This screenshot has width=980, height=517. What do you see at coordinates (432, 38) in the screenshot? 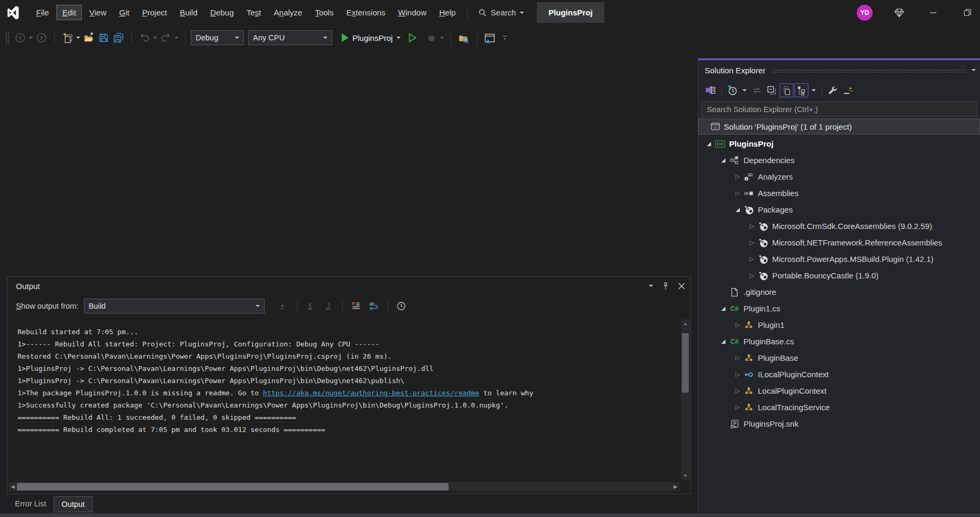
I see `hot-reload-button` at bounding box center [432, 38].